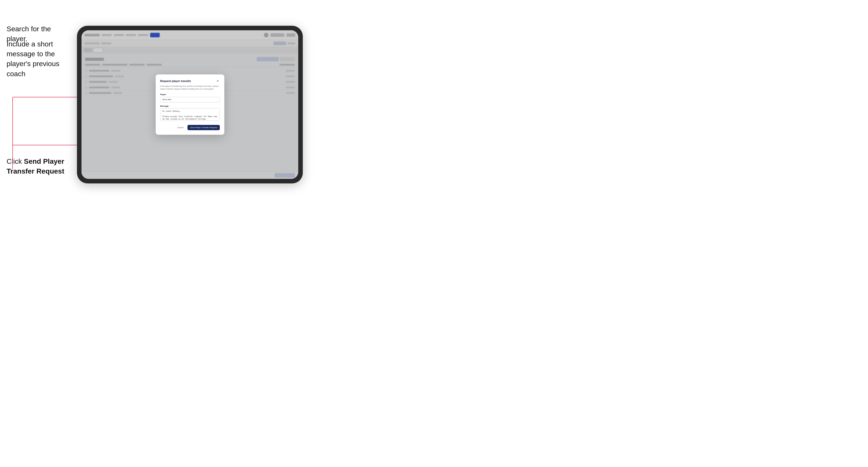 Image resolution: width=868 pixels, height=467 pixels. Describe the element at coordinates (190, 88) in the screenshot. I see `modal-description: If the player is transferring from anoth…` at that location.